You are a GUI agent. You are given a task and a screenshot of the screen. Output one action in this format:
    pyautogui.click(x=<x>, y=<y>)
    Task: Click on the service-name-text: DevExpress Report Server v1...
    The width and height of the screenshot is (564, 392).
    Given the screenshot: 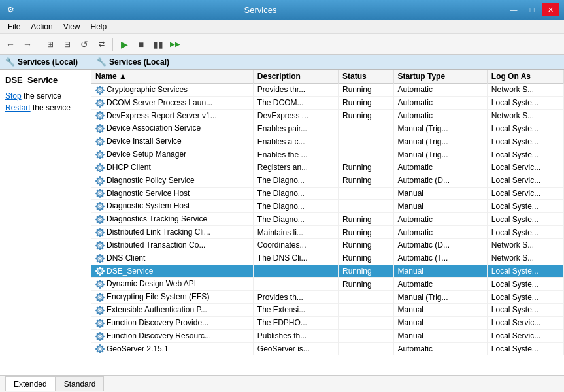 What is the action you would take?
    pyautogui.click(x=162, y=116)
    